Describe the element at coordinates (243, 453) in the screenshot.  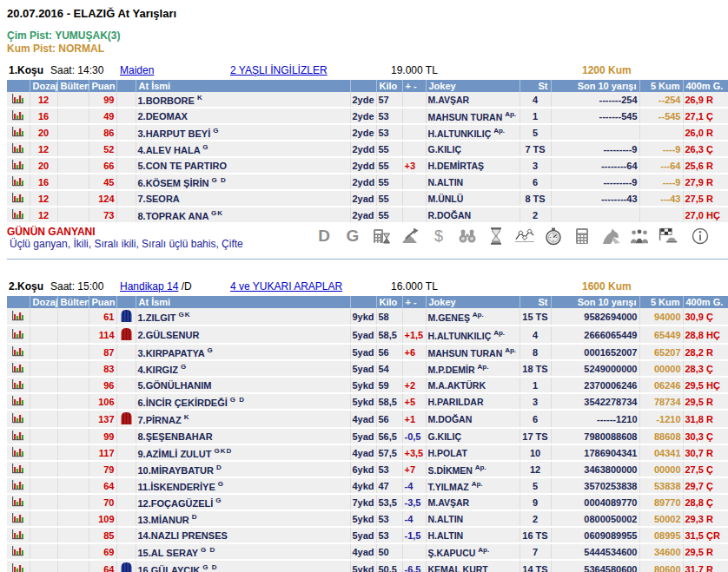
I see `horse-name-link: 9.AZİMLİ ZULUT GKD` at that location.